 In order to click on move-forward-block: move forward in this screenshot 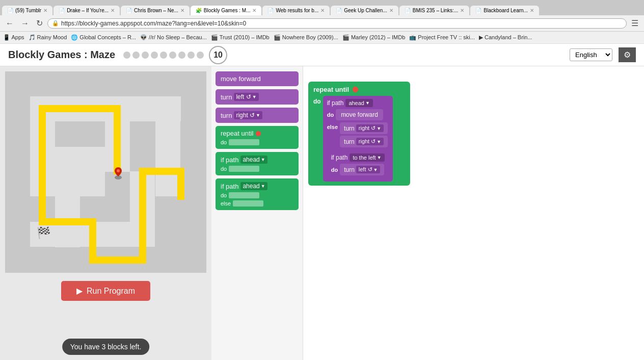, I will do `click(360, 115)`.